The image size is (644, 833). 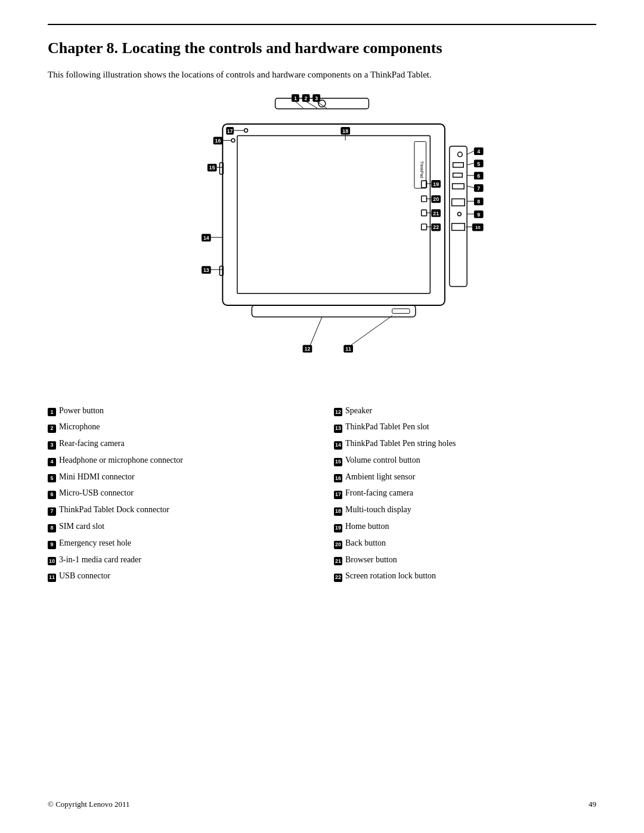 What do you see at coordinates (52, 429) in the screenshot?
I see `legend-badge: 2` at bounding box center [52, 429].